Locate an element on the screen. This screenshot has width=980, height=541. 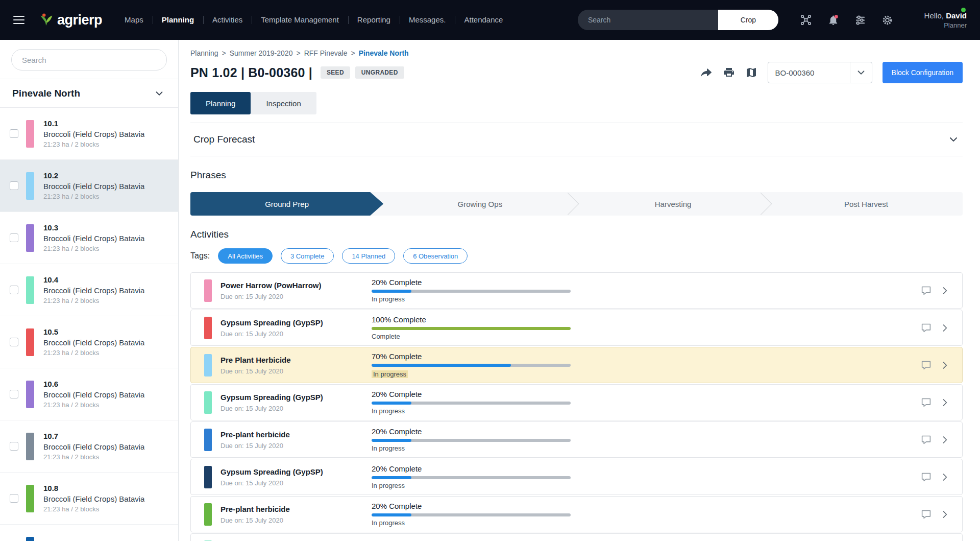
sidebar-group-header: Pinevale North is located at coordinates (89, 93).